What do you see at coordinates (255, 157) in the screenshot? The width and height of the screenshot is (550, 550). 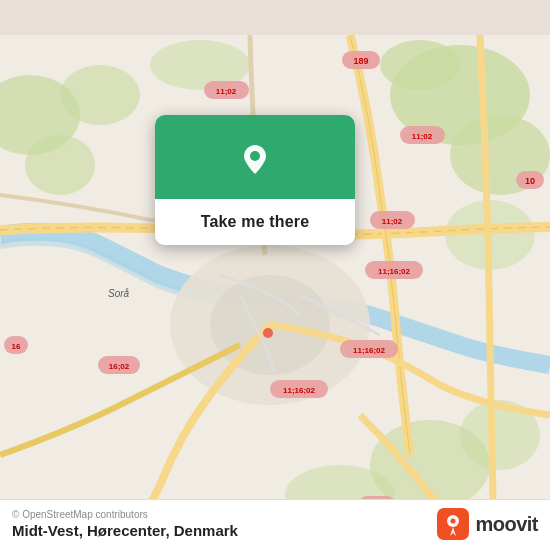 I see `popup-green-area` at bounding box center [255, 157].